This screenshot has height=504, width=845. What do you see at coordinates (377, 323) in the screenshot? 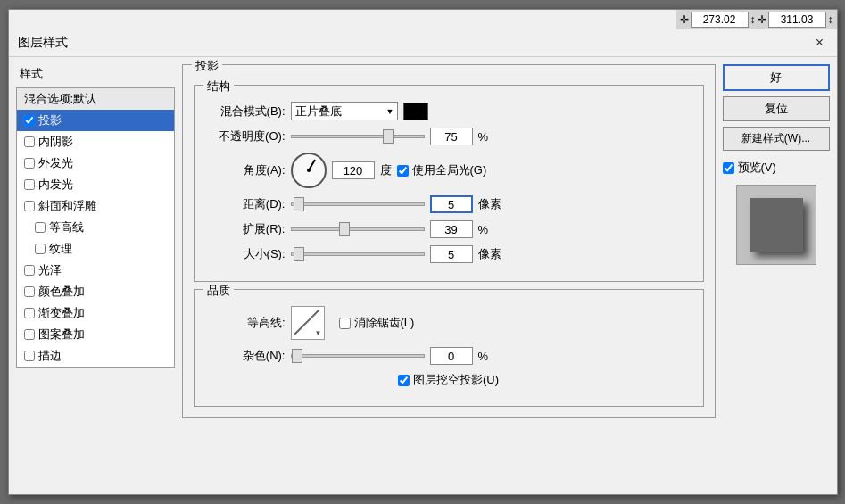
I see `anti-alias-label: 消除锯齿(L)` at bounding box center [377, 323].